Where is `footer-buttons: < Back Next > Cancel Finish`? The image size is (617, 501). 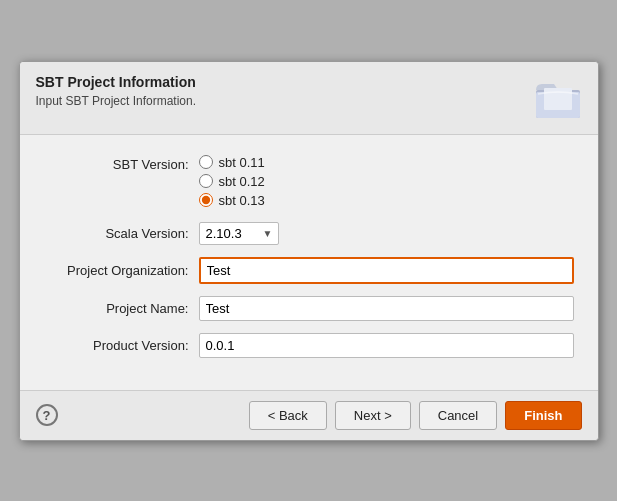 footer-buttons: < Back Next > Cancel Finish is located at coordinates (416, 416).